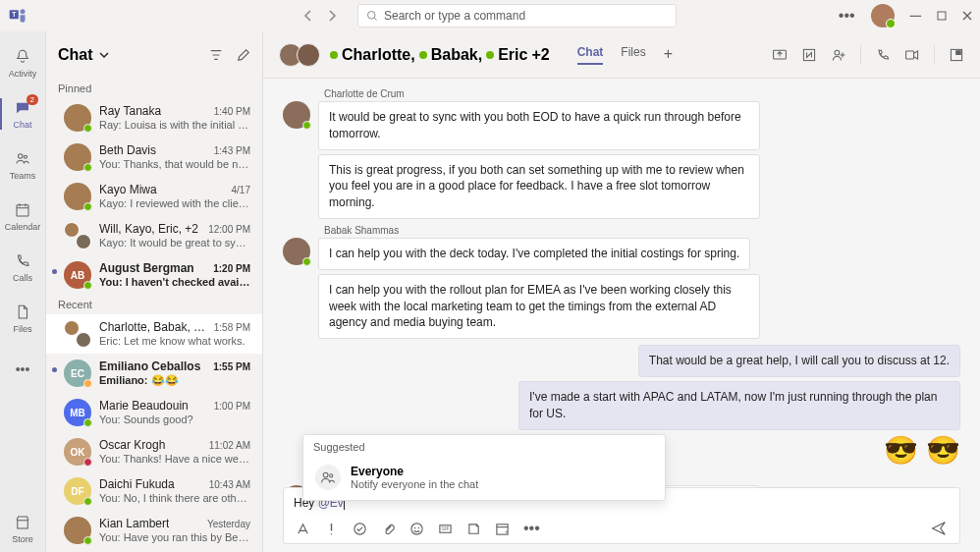 The image size is (980, 552). I want to click on chat-name: Ray Tanaka, so click(130, 111).